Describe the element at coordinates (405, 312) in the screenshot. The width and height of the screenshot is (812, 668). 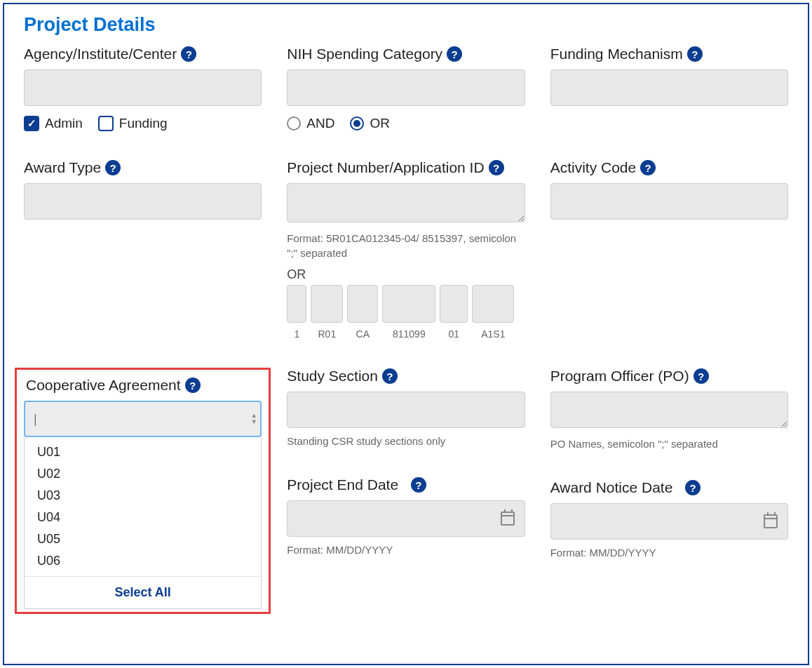
I see `project-parts-row: 1R01CA81109901A1S1` at that location.